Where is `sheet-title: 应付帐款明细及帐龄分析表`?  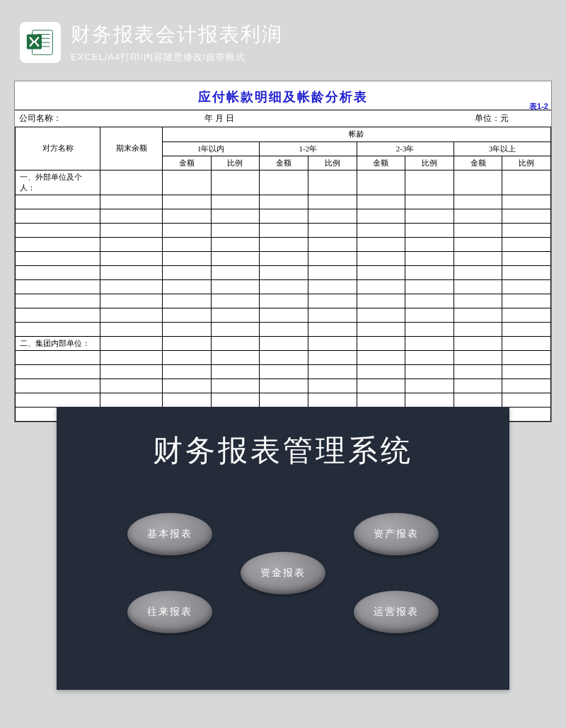
sheet-title: 应付帐款明细及帐龄分析表 is located at coordinates (283, 96).